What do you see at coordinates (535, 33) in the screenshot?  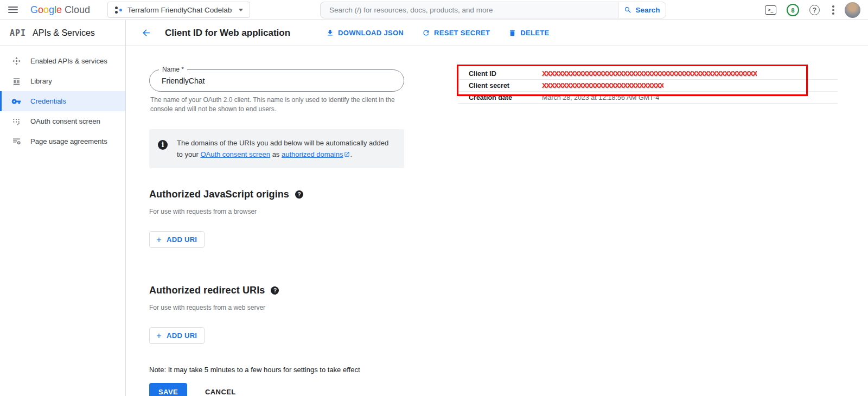 I see `delete-label: DELETE` at bounding box center [535, 33].